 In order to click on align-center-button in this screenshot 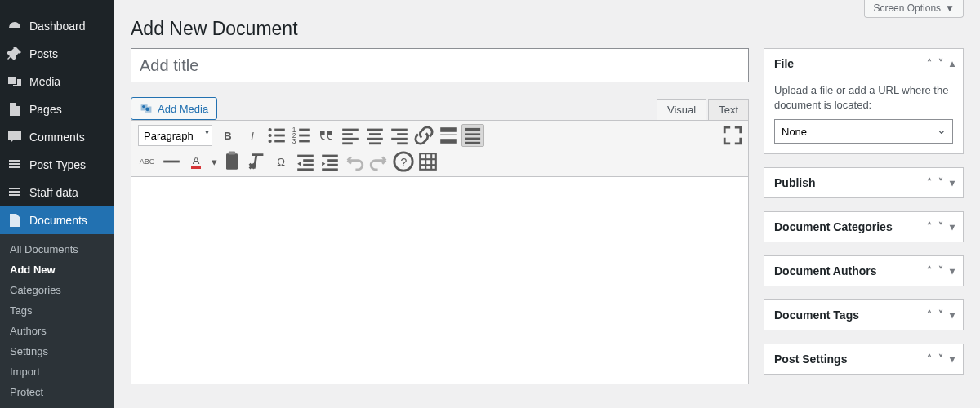, I will do `click(375, 135)`.